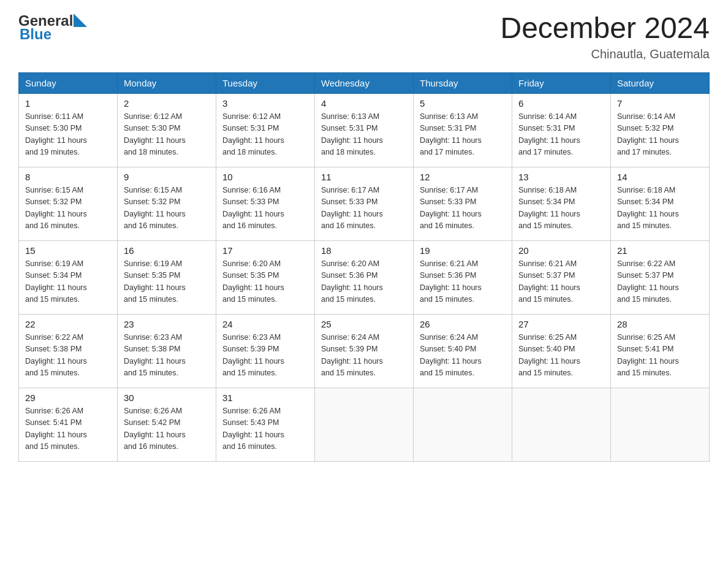  Describe the element at coordinates (167, 424) in the screenshot. I see `table-row: 30Sunrise: 6:26 AMSunset: 5:42 PMDayligh…` at that location.